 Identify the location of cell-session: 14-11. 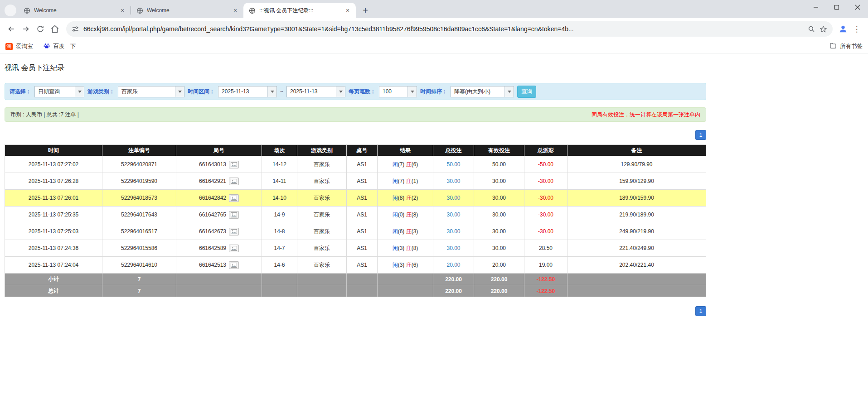
(280, 181).